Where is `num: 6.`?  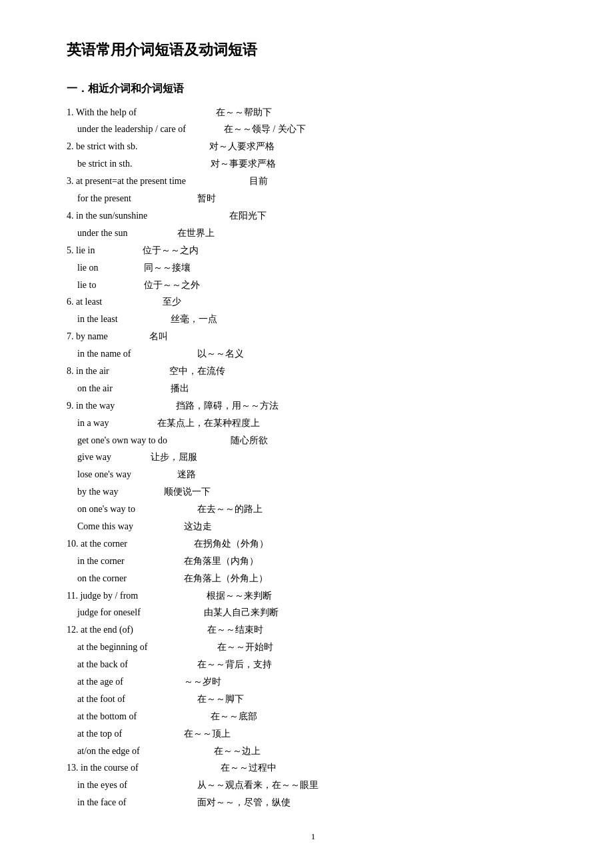 num: 6. is located at coordinates (71, 301).